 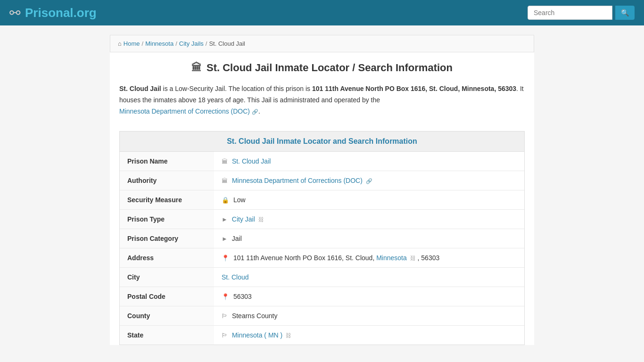 What do you see at coordinates (322, 200) in the screenshot?
I see `table-row-security: Security Measure 🔒 Low` at bounding box center [322, 200].